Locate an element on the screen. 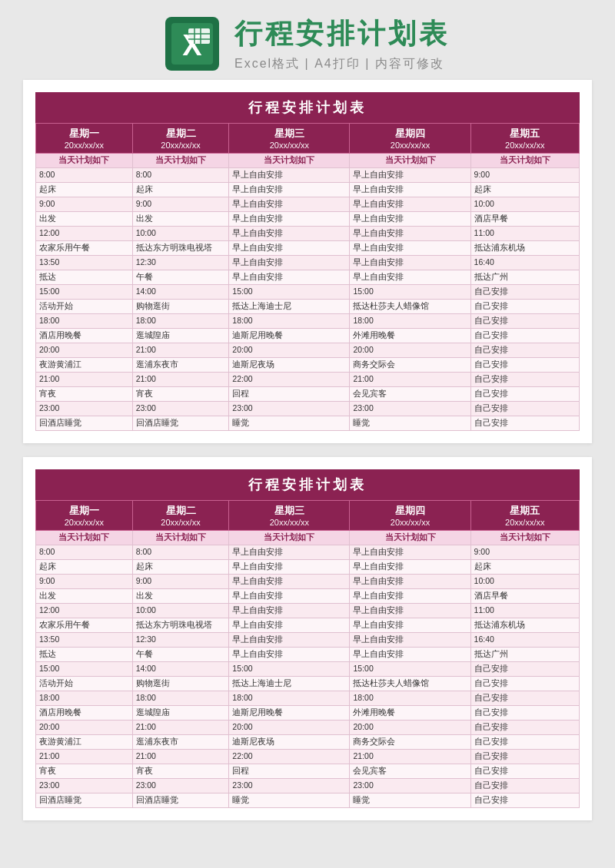  table-cell: 起床 is located at coordinates (85, 567).